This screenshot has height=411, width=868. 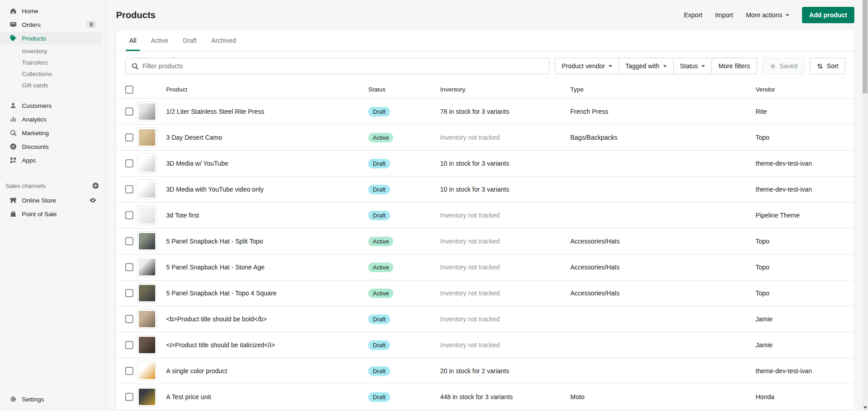 I want to click on inventory-cell: 448 in stock for 3 variants, so click(x=505, y=397).